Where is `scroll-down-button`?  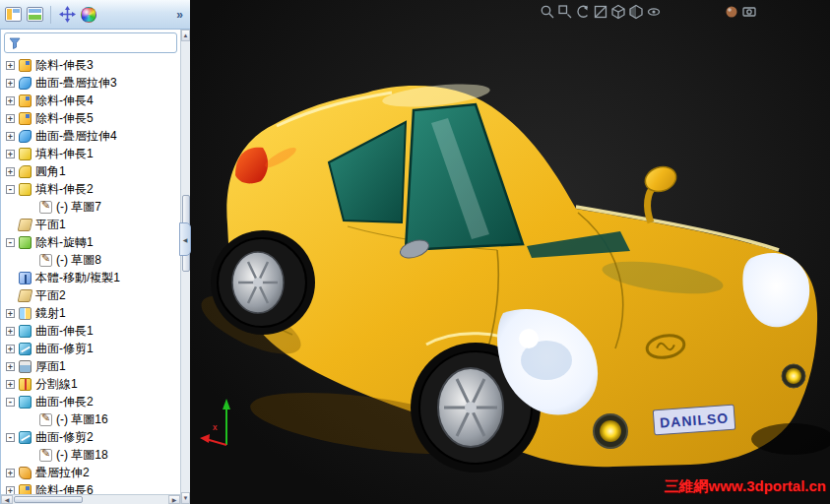
scroll-down-button is located at coordinates (185, 498).